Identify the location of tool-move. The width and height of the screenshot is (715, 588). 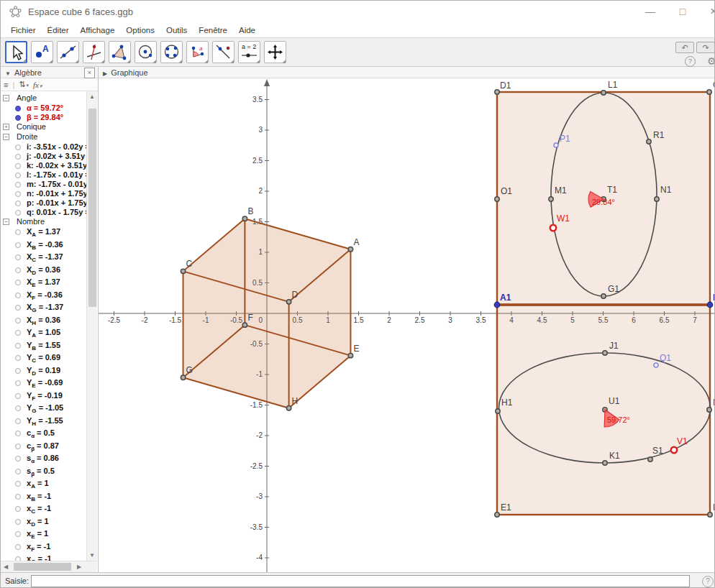
(16, 52).